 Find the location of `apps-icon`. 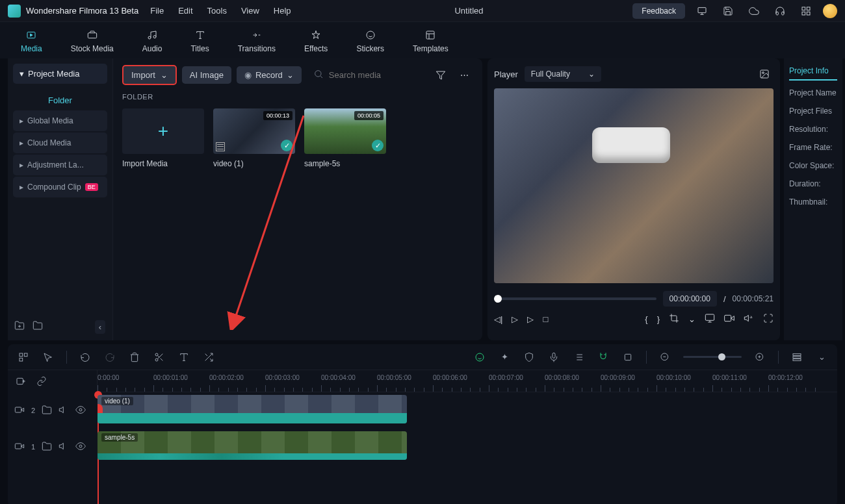

apps-icon is located at coordinates (23, 357).